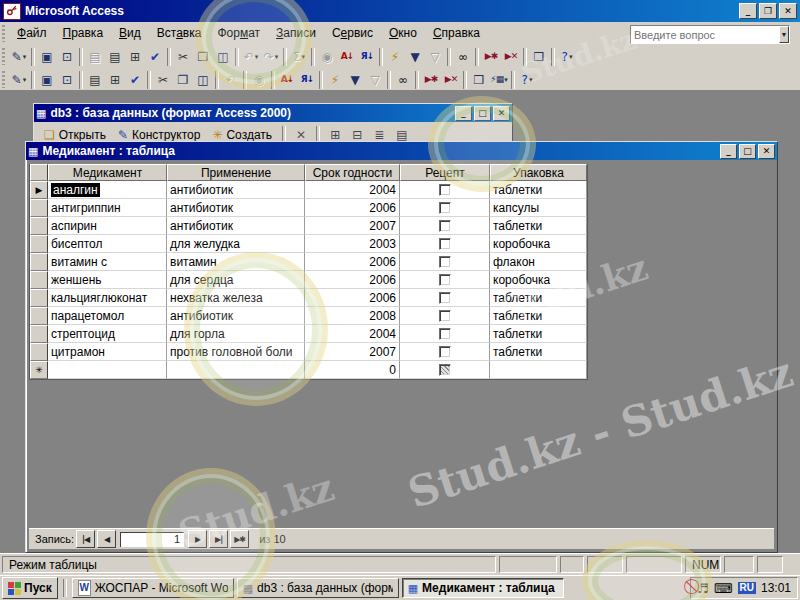 This screenshot has width=800, height=600. I want to click on cell-primenenie: для сердца, so click(236, 280).